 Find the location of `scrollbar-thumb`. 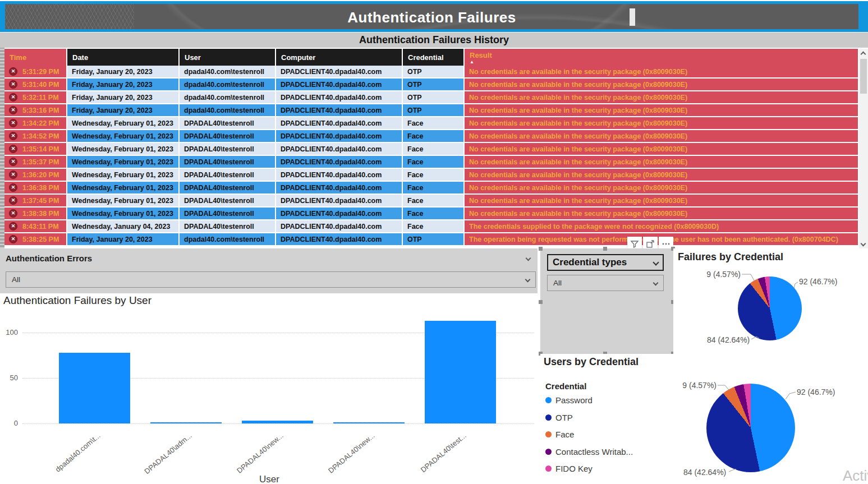

scrollbar-thumb is located at coordinates (864, 76).